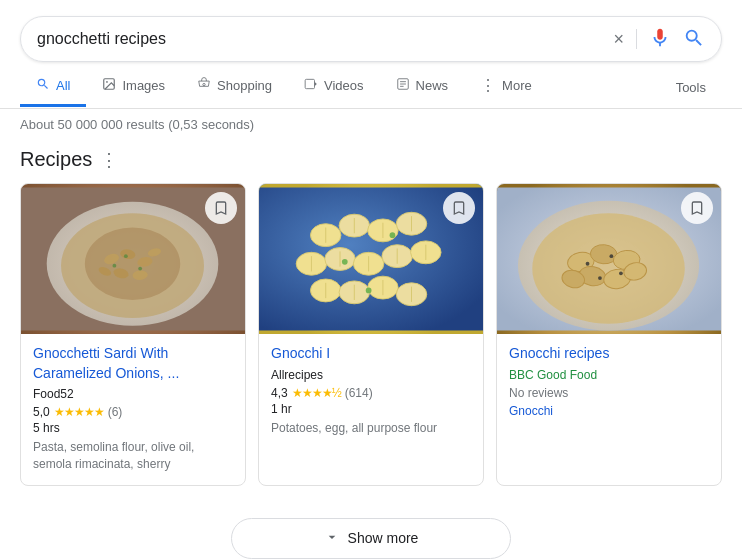 This screenshot has width=742, height=560. I want to click on tab-images-label: Images, so click(144, 86).